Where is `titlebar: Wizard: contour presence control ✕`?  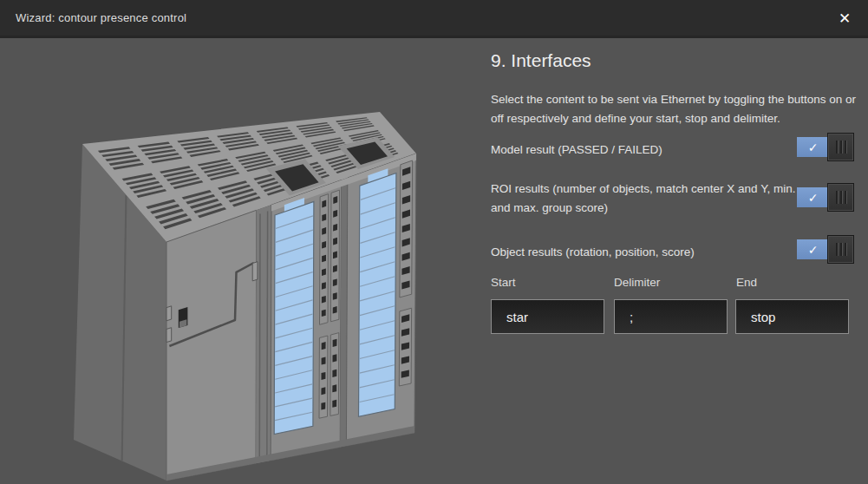
titlebar: Wizard: contour presence control ✕ is located at coordinates (434, 19).